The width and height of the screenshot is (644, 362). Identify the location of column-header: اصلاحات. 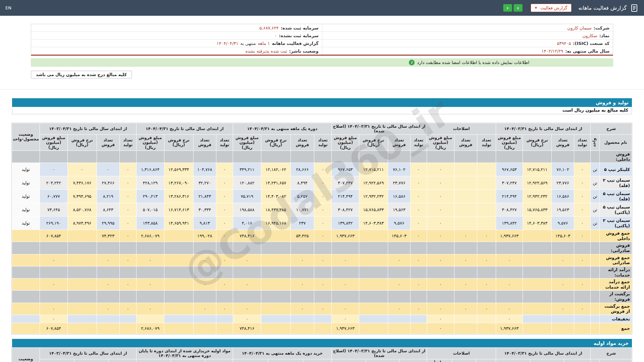
(461, 129).